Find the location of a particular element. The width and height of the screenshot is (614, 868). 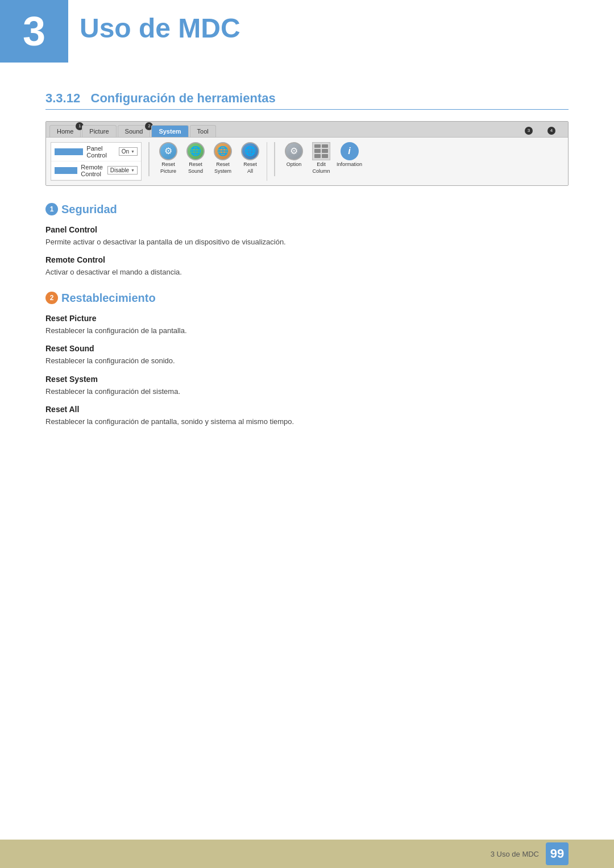

reset-sound-label-2: Sound is located at coordinates (196, 171).